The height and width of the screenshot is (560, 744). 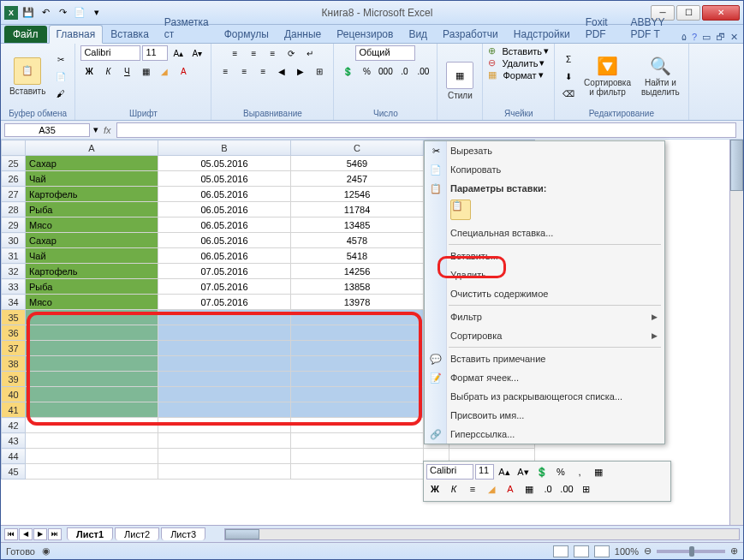 What do you see at coordinates (598, 472) in the screenshot?
I see `mt-format-icon: ▦` at bounding box center [598, 472].